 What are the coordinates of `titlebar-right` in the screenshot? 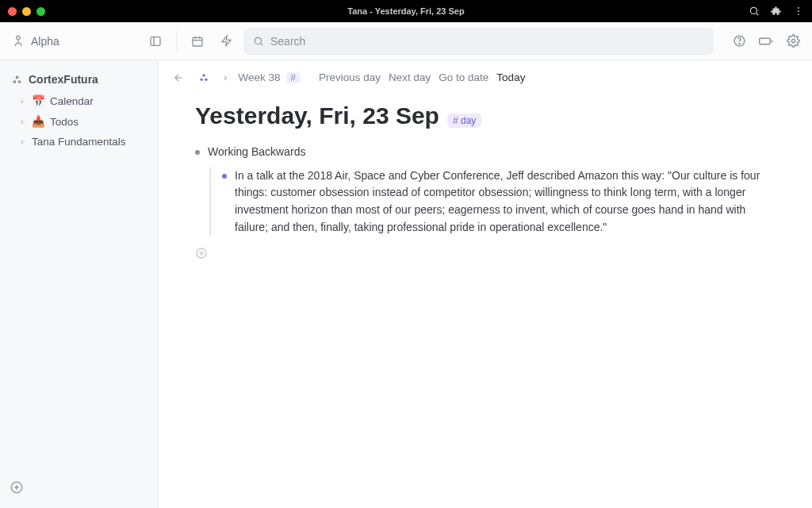 It's located at (776, 11).